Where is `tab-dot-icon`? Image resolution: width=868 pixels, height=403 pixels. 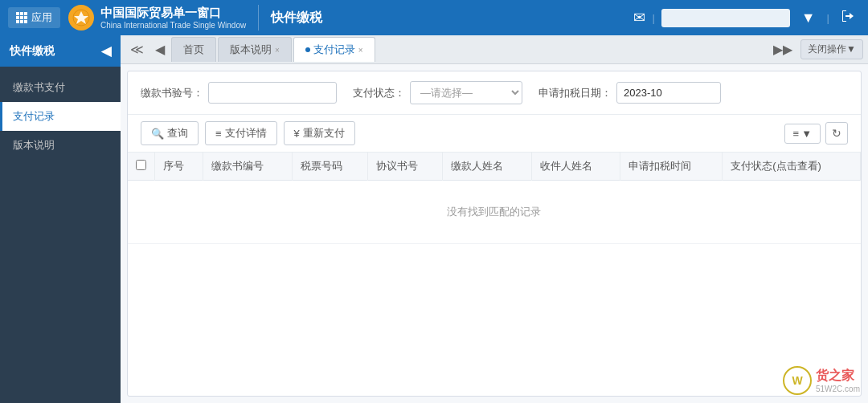
tab-dot-icon is located at coordinates (308, 50).